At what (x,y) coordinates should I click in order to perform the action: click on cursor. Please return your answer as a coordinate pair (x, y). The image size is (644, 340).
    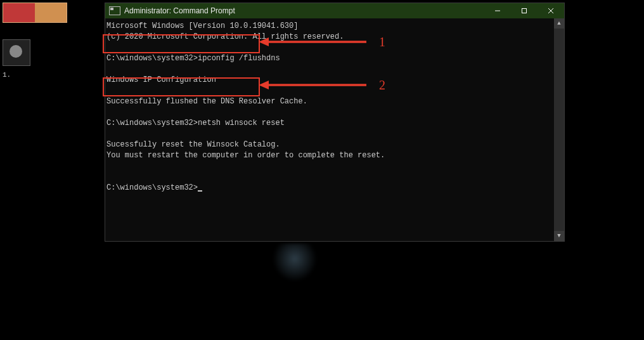
    Looking at the image, I should click on (200, 191).